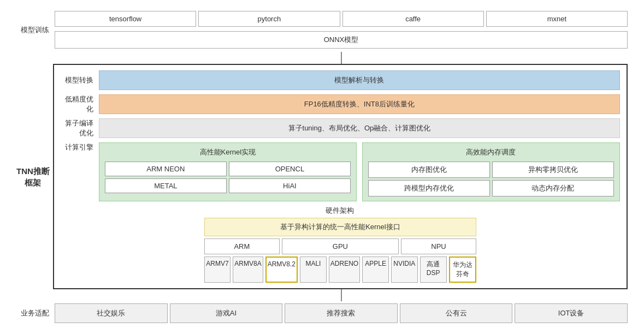 This screenshot has height=334, width=644. Describe the element at coordinates (341, 29) in the screenshot. I see `top-content: tensorflow pytorch caffe mxnet ONNX模型` at that location.